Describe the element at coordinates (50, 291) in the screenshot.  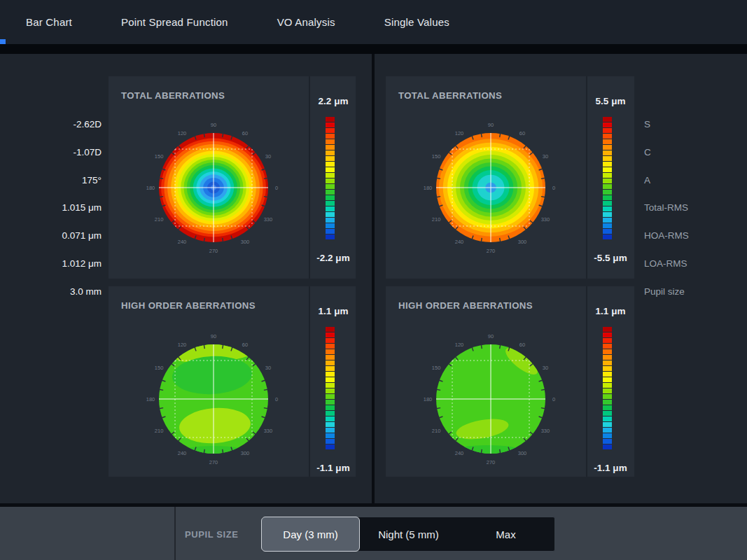
I see `measurement-value-pupil-size: 3.0 mm` at that location.